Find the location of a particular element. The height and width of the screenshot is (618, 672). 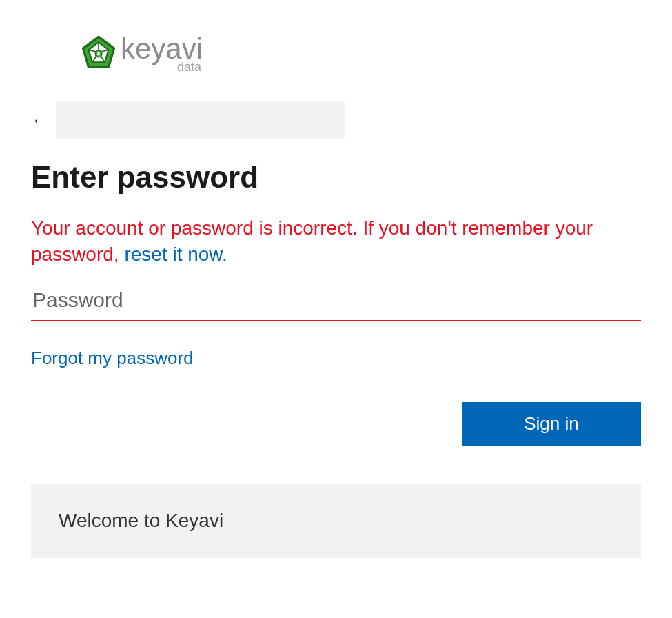

forgot-password-link: Forgot my password is located at coordinates (112, 359).